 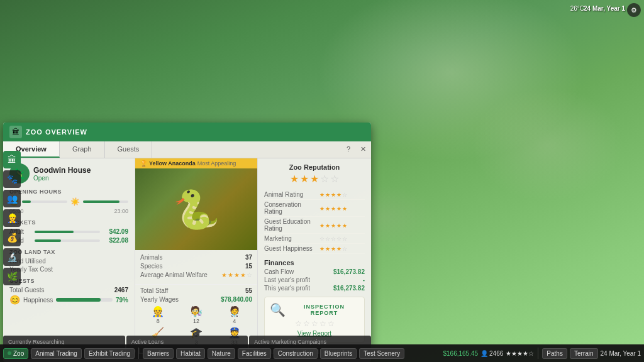 I want to click on taskbar-terrain-btn: Terrain, so click(x=584, y=353).